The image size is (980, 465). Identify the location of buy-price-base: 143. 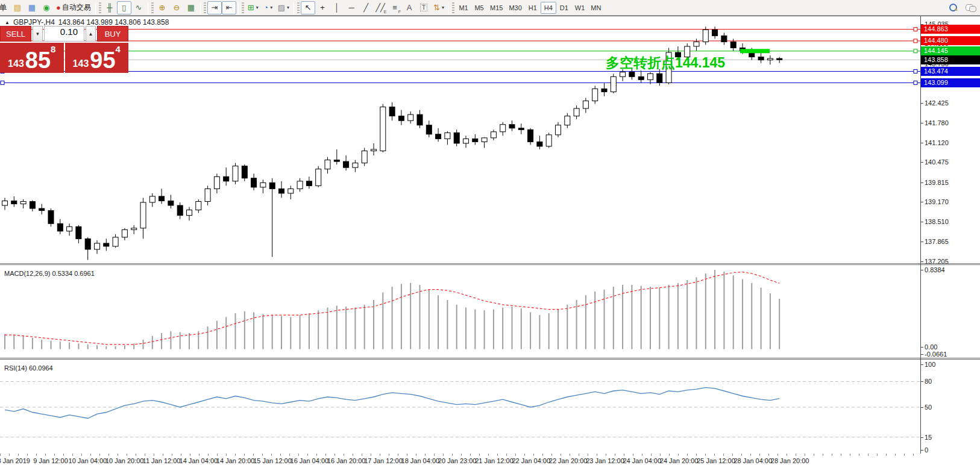
(81, 64).